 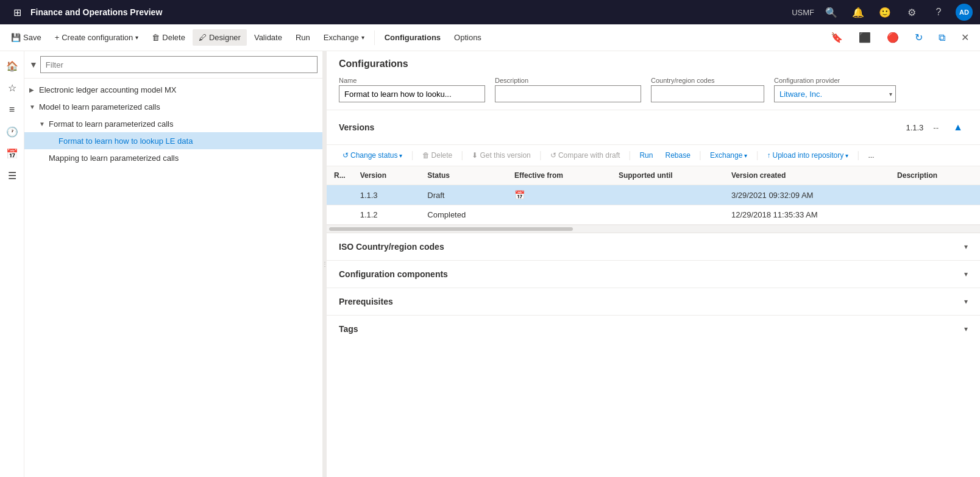 I want to click on tree-expand-icon: ▶, so click(x=33, y=90).